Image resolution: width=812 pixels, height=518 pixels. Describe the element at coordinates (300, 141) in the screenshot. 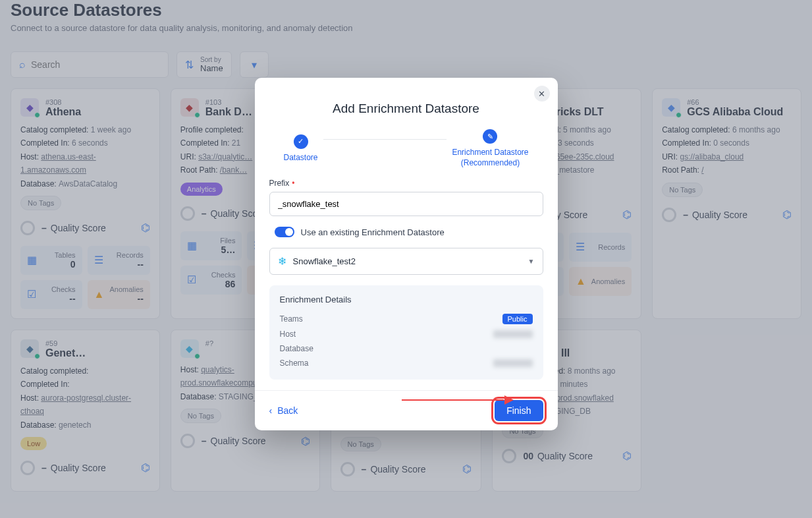

I see `check-icon: ✓` at that location.